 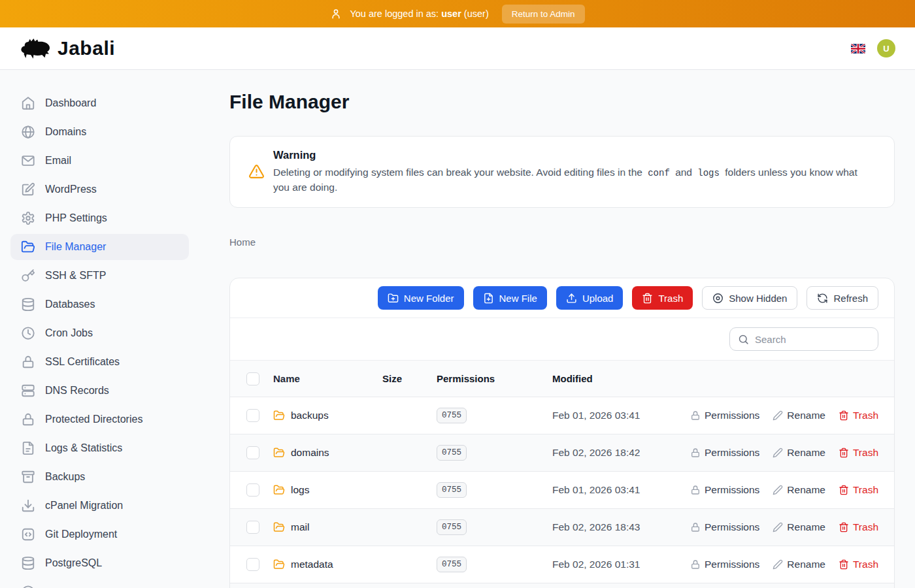 What do you see at coordinates (842, 298) in the screenshot?
I see `refresh-button: Refresh` at bounding box center [842, 298].